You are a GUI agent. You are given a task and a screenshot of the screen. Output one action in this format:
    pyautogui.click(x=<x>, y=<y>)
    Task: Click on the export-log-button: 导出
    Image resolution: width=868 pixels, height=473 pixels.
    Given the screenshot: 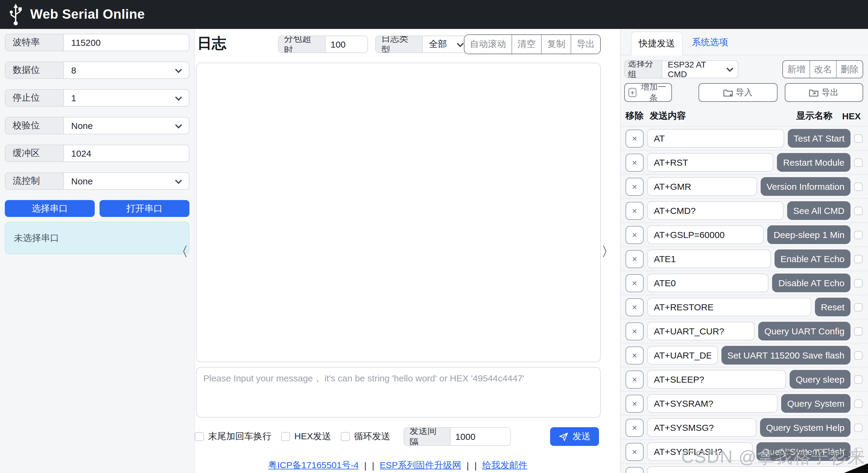 What is the action you would take?
    pyautogui.click(x=585, y=44)
    